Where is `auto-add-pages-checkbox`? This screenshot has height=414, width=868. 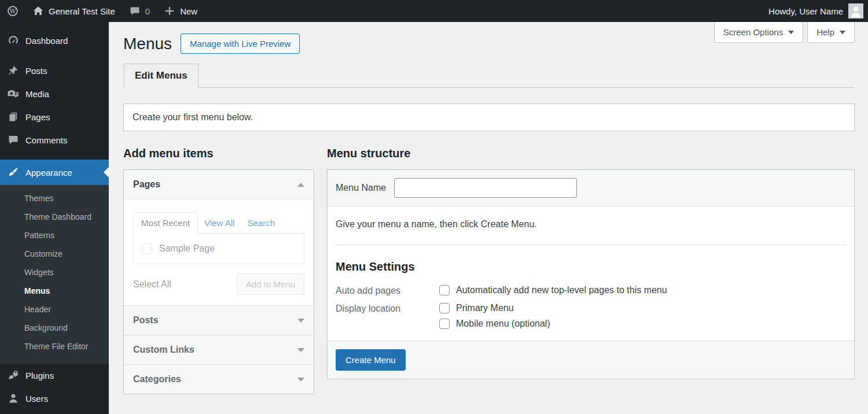
auto-add-pages-checkbox is located at coordinates (444, 290).